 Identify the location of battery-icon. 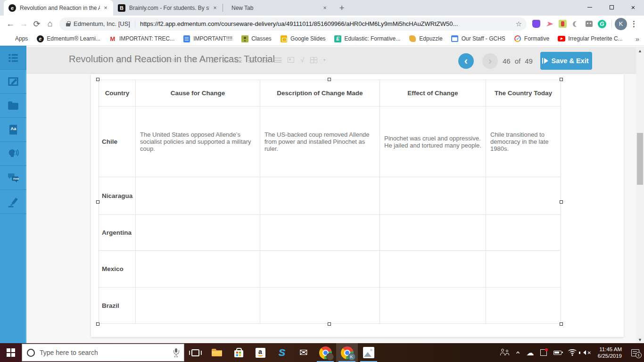
(557, 353).